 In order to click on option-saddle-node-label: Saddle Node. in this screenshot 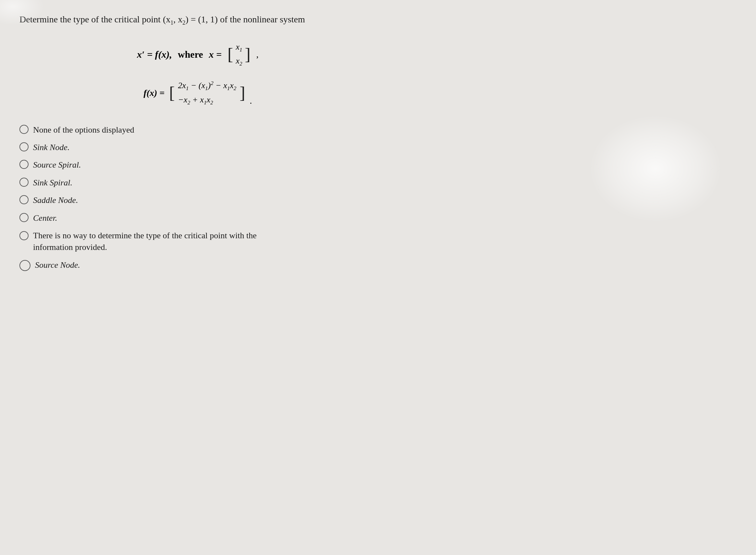, I will do `click(56, 200)`.